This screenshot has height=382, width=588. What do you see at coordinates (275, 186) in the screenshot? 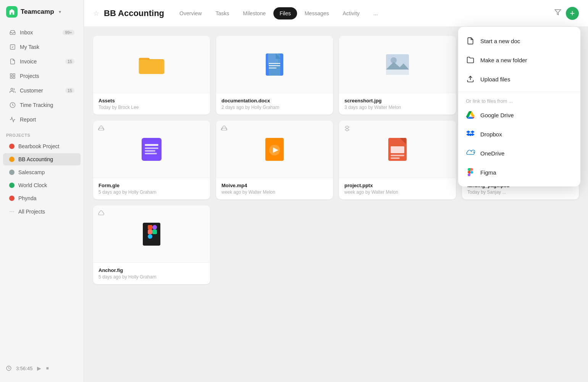
I see `file-name-moive: Moive.mp4` at bounding box center [275, 186].